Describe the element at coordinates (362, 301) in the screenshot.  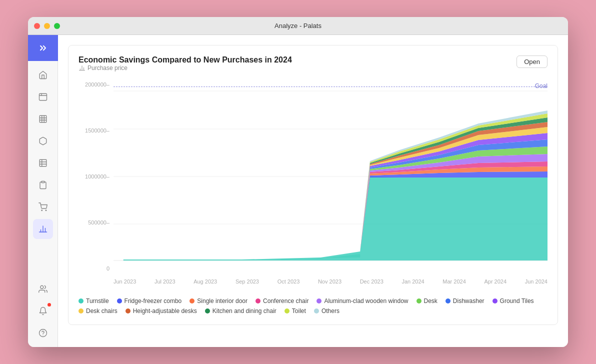
I see `legend-item-aluminum: Aluminum-clad wooden window` at that location.